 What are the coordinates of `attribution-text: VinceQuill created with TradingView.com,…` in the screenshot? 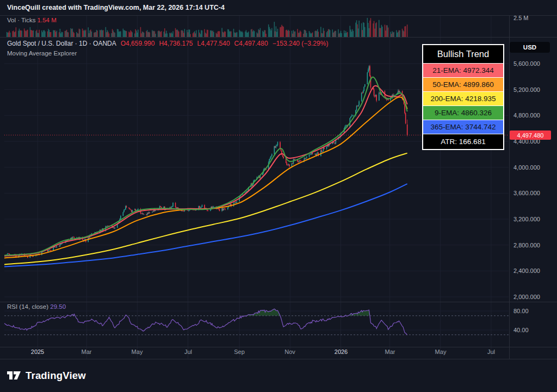 It's located at (116, 8).